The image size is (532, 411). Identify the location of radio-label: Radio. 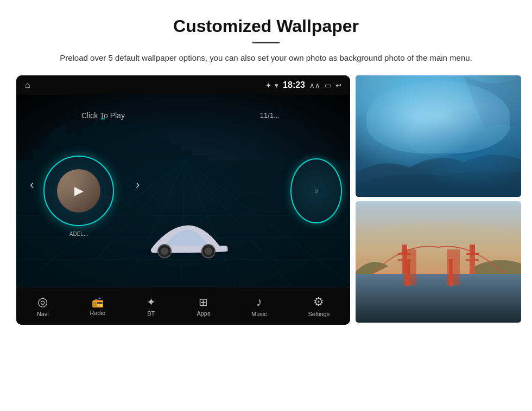
(98, 313).